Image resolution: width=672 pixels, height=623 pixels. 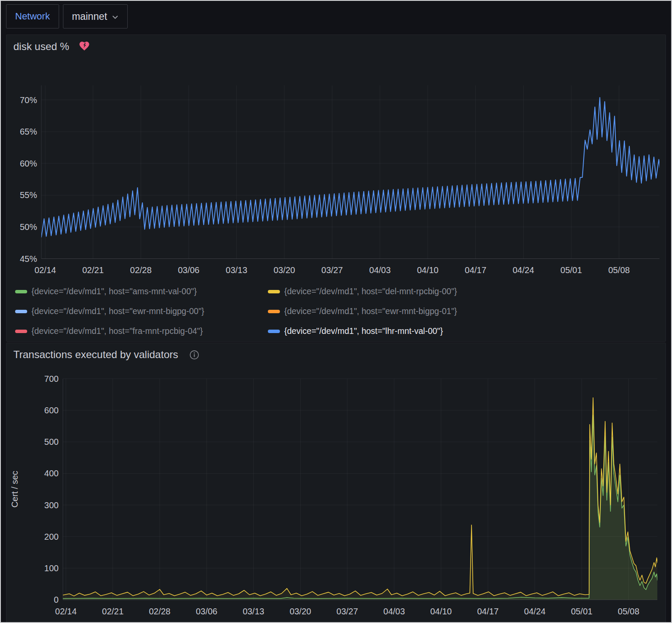 I want to click on svg-text: 45%, so click(x=28, y=259).